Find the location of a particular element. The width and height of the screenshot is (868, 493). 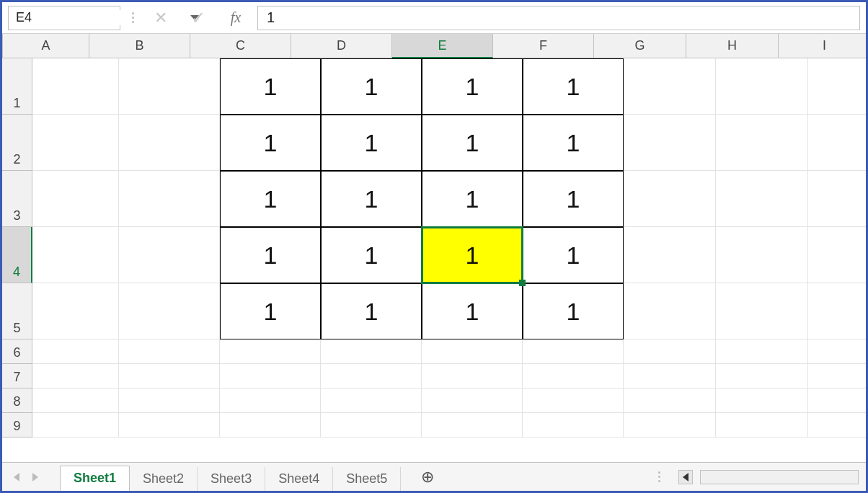

row-header-5: 5 is located at coordinates (17, 311).